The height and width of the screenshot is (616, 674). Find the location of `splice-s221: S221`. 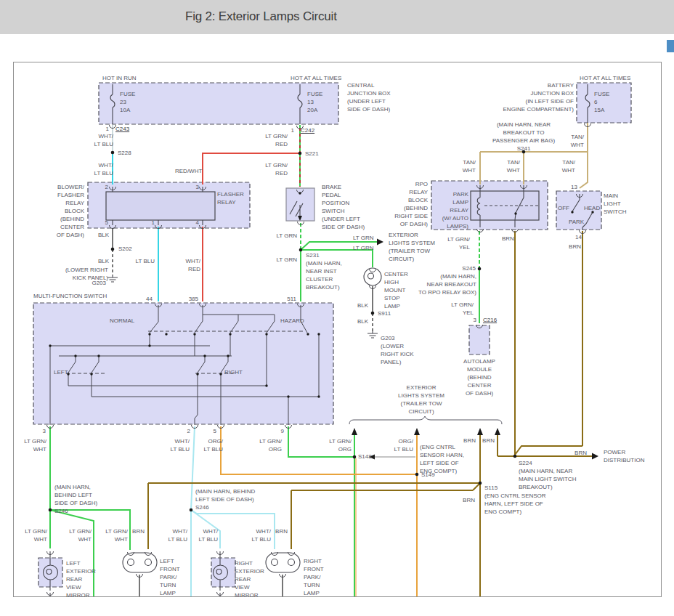

splice-s221: S221 is located at coordinates (312, 154).